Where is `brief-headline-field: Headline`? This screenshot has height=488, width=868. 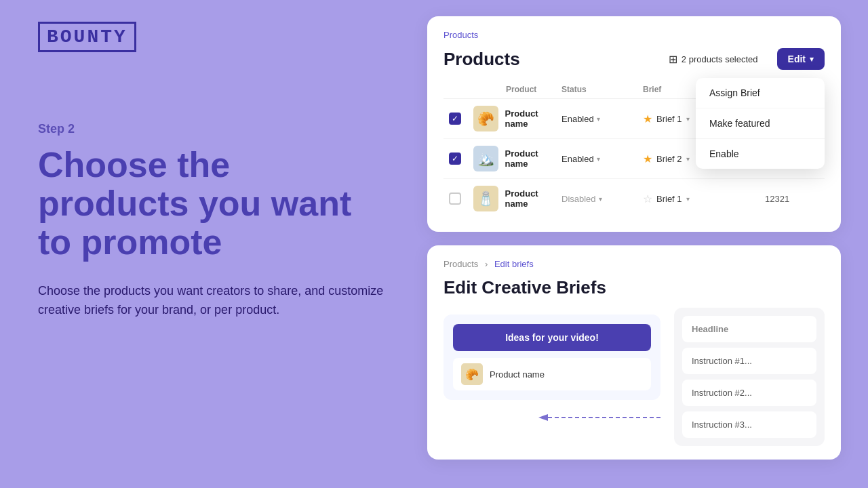
brief-headline-field: Headline is located at coordinates (749, 329).